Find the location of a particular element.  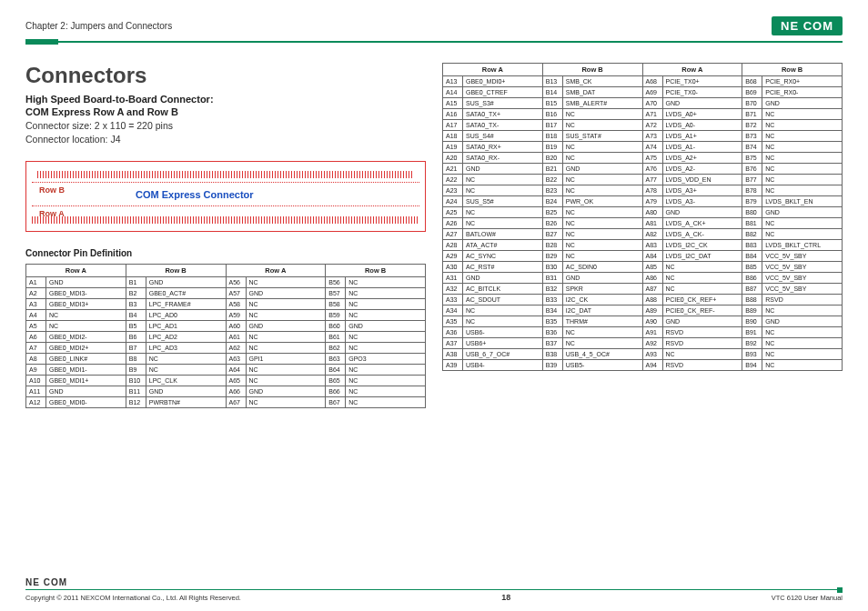

table-cell: A19 is located at coordinates (453, 147).